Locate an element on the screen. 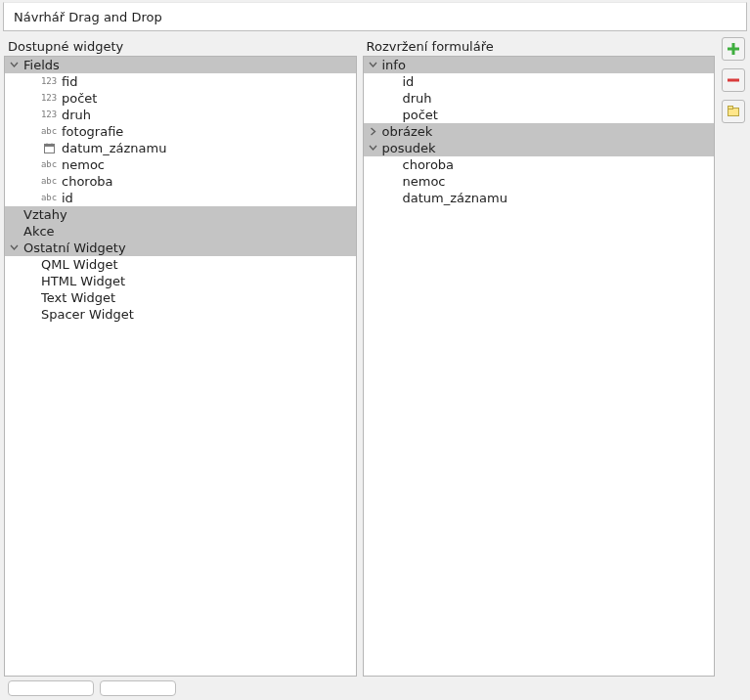 The image size is (750, 700). layout-item: nemoc is located at coordinates (540, 182).